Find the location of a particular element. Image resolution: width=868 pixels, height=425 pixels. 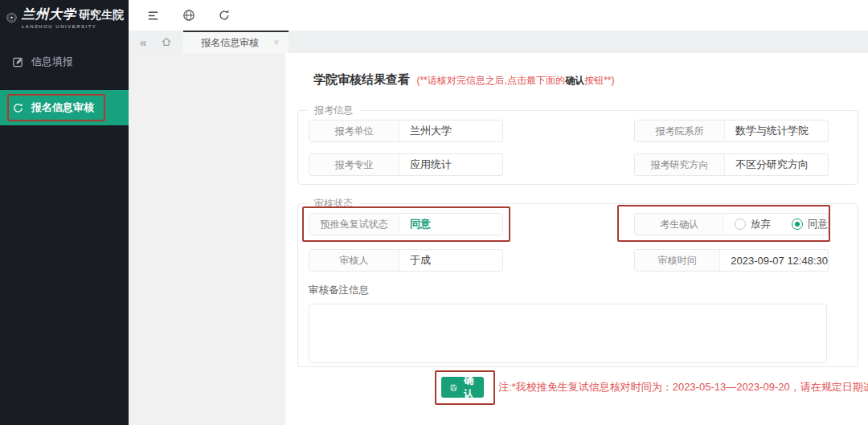

sidebar-item-info-fill: 信息填报 is located at coordinates (64, 62).